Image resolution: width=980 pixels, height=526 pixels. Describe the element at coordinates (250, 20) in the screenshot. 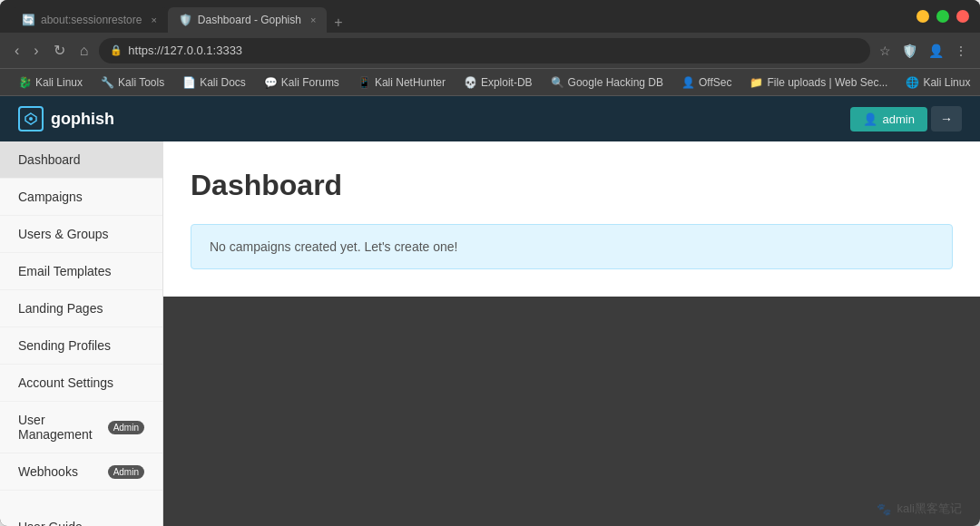

I see `tab-label-2: Dashboard - Gophish` at that location.